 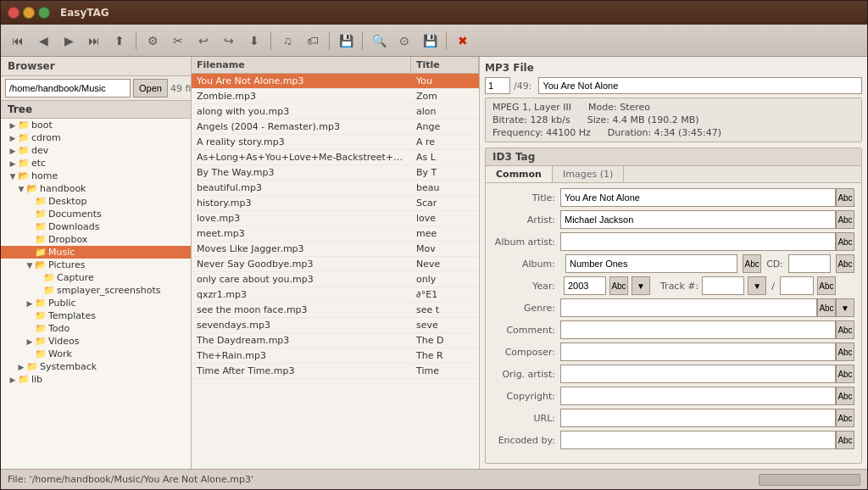 I want to click on tree-item-videos: ▶ 📁 Videos, so click(x=96, y=341).